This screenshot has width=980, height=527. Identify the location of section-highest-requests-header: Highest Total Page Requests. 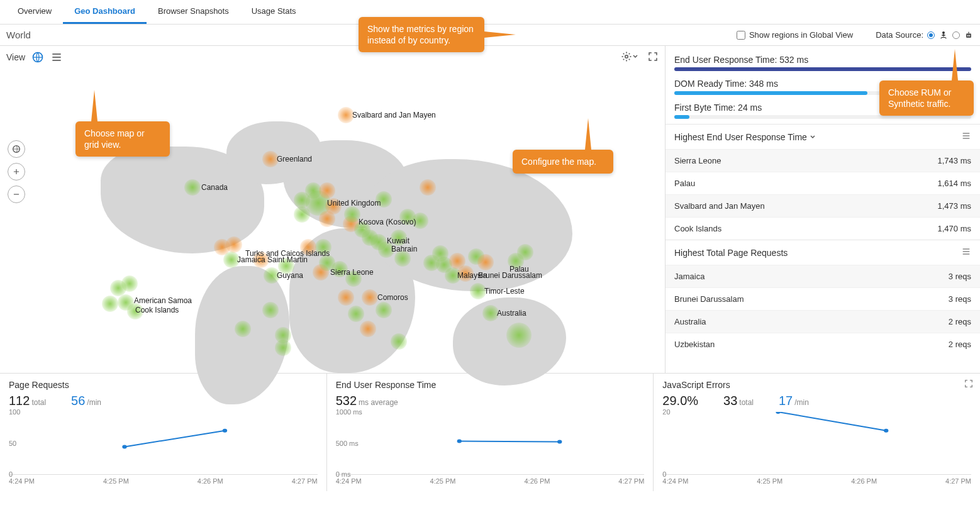
(823, 252).